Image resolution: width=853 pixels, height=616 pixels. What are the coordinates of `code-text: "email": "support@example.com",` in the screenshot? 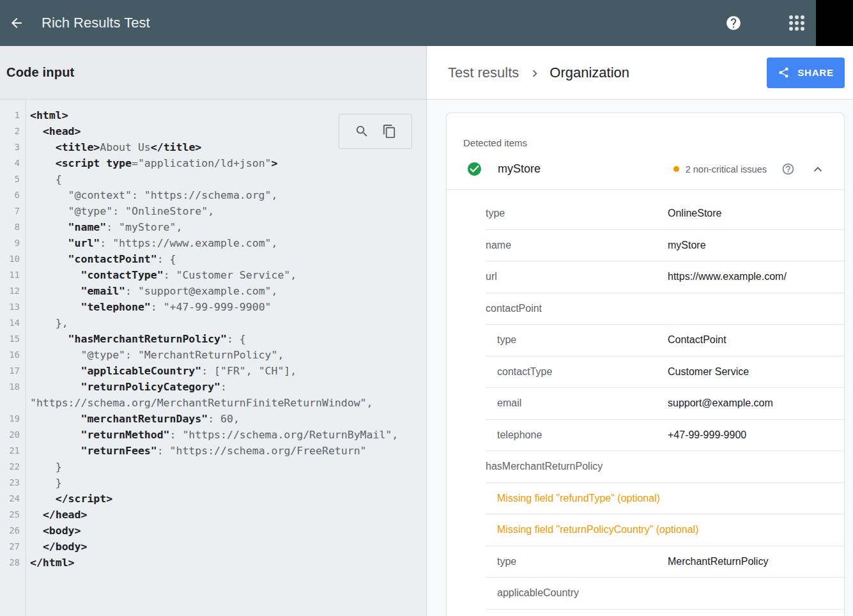 It's located at (151, 291).